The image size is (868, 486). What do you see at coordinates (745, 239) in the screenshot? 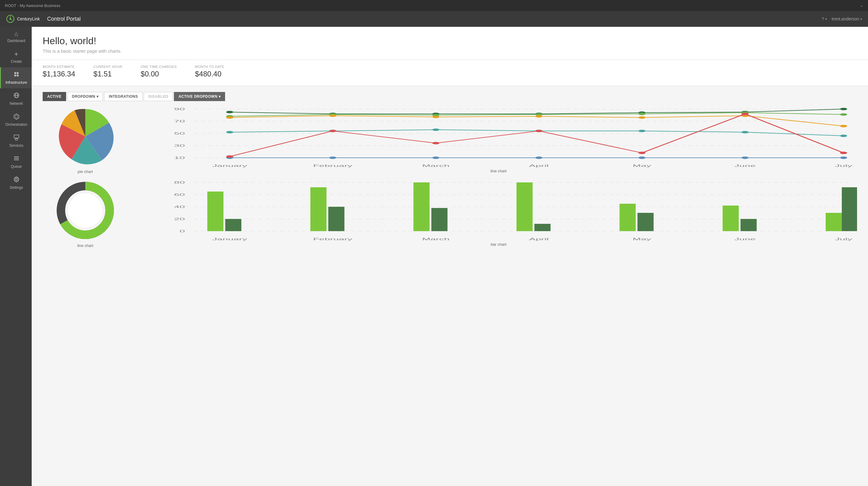
I see `svg-text: June` at bounding box center [745, 239].